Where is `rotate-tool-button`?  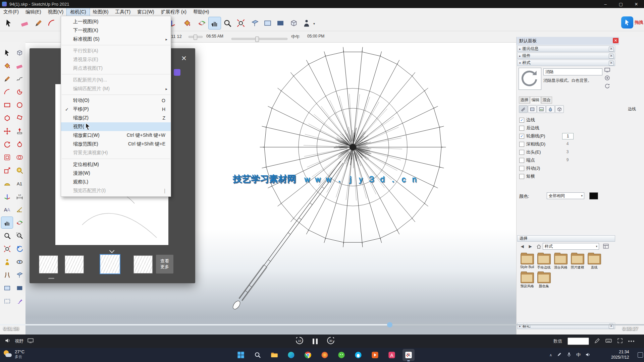
rotate-tool-button is located at coordinates (7, 144).